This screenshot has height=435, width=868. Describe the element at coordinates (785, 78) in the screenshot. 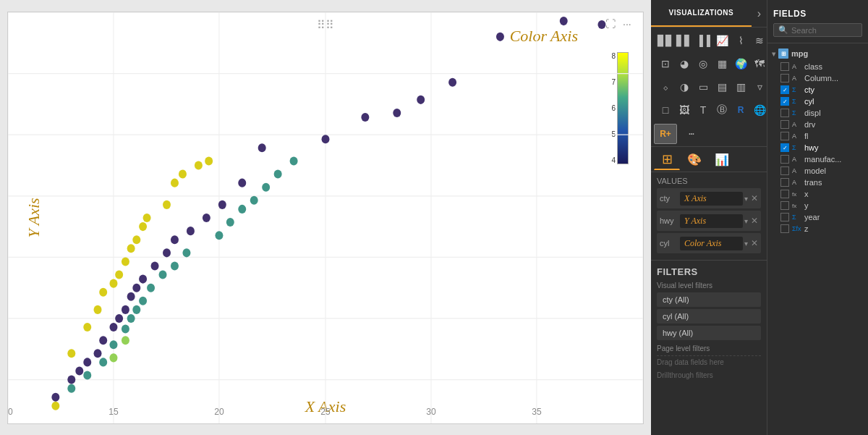

I see `field-checkbox-column` at that location.